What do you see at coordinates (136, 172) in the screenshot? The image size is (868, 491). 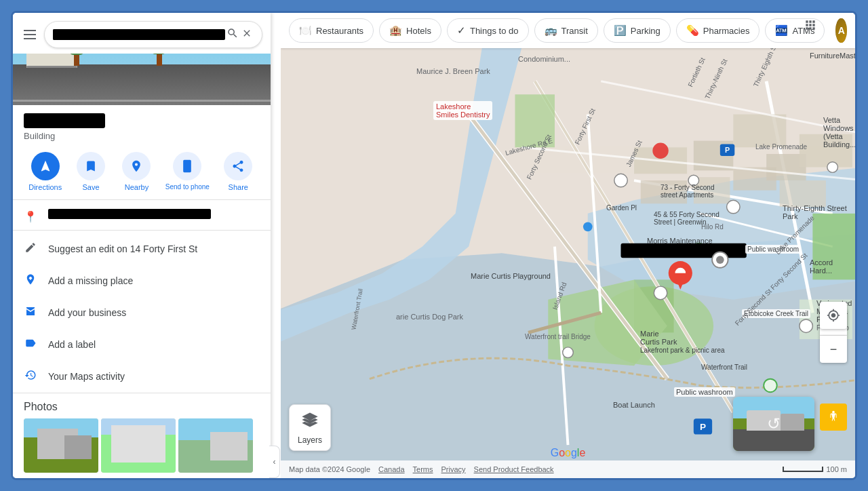 I see `nearby-button: Nearby` at bounding box center [136, 172].